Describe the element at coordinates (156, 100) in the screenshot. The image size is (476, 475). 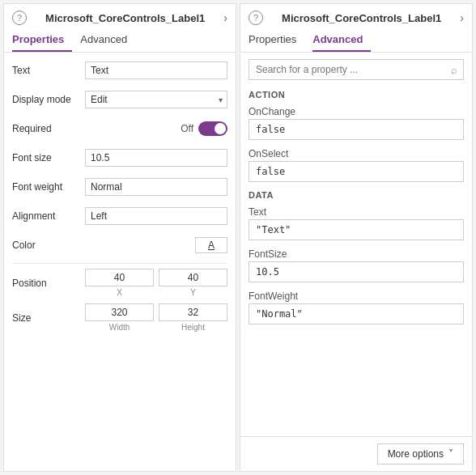
I see `display-mode-value: Edit ▾` at that location.